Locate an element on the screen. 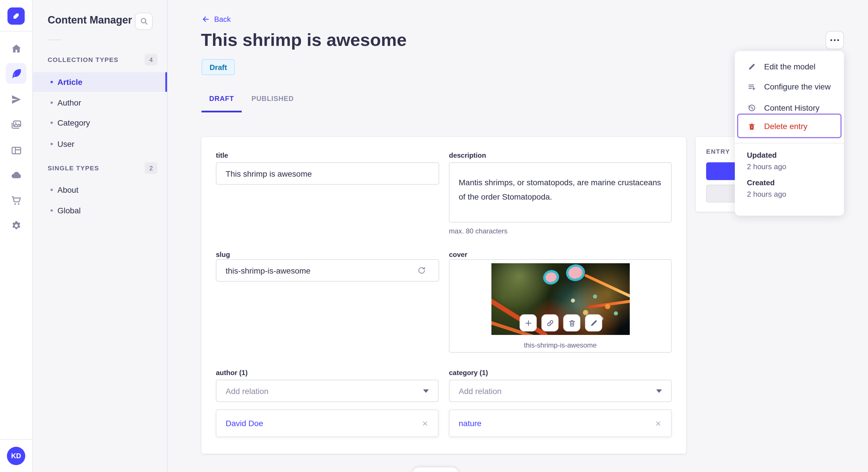  sidebar-item-label: Author is located at coordinates (69, 103).